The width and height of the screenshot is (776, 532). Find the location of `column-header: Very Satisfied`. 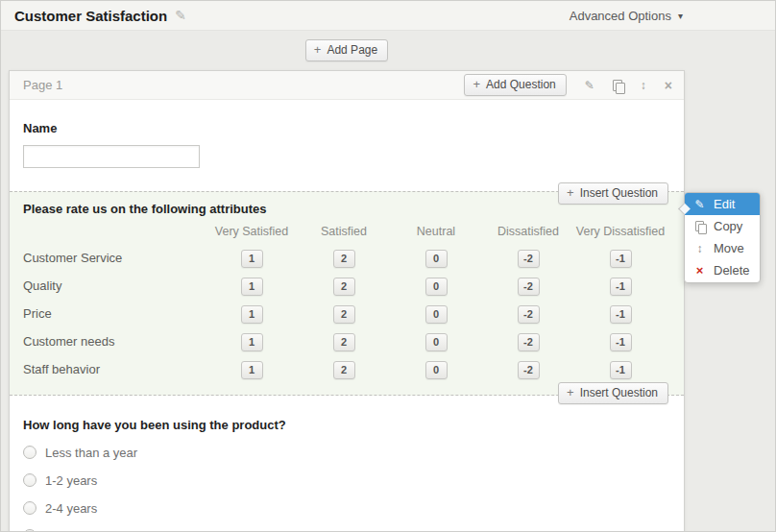

column-header: Very Satisfied is located at coordinates (252, 231).